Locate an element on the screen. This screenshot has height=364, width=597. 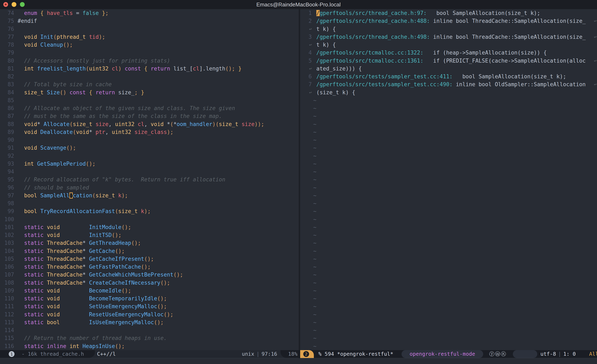
result-line: 5/gperftools/src/tcmalloc.cc:1361: if (P… is located at coordinates (449, 61).